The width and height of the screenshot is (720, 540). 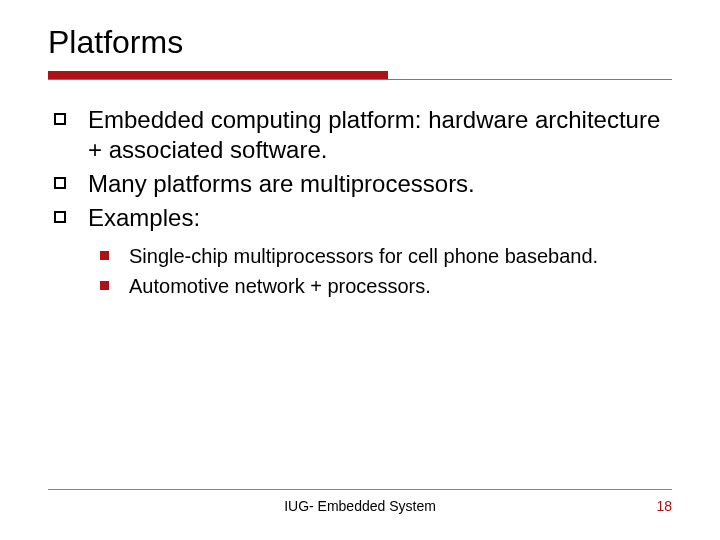 I want to click on bullet-text: Examples:, so click(x=144, y=218).